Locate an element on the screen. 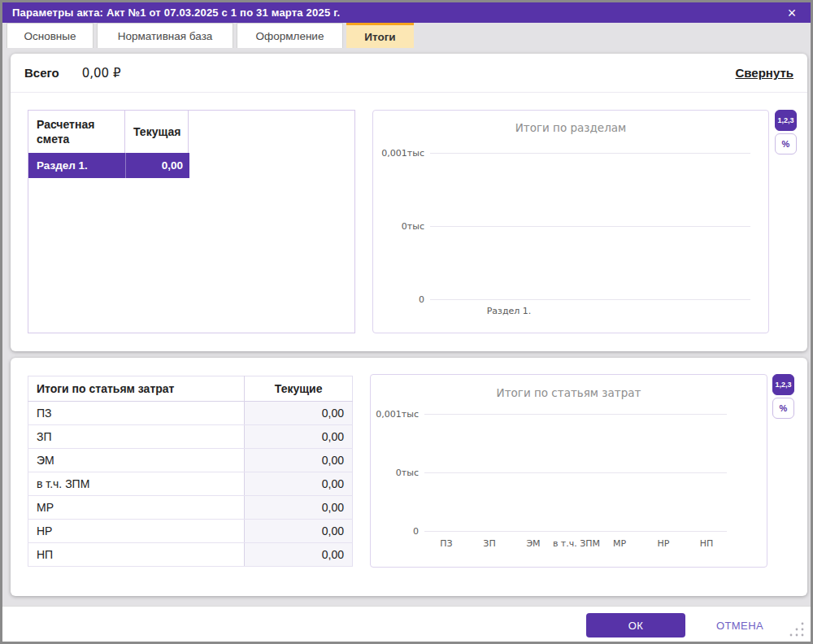  tab-normativnaya-baza: Нормативная база is located at coordinates (165, 36).